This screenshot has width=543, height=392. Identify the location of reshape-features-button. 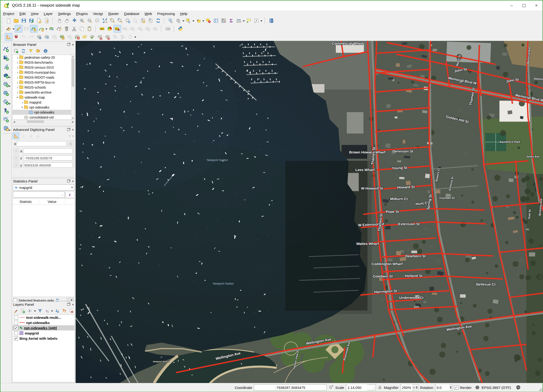
(92, 37).